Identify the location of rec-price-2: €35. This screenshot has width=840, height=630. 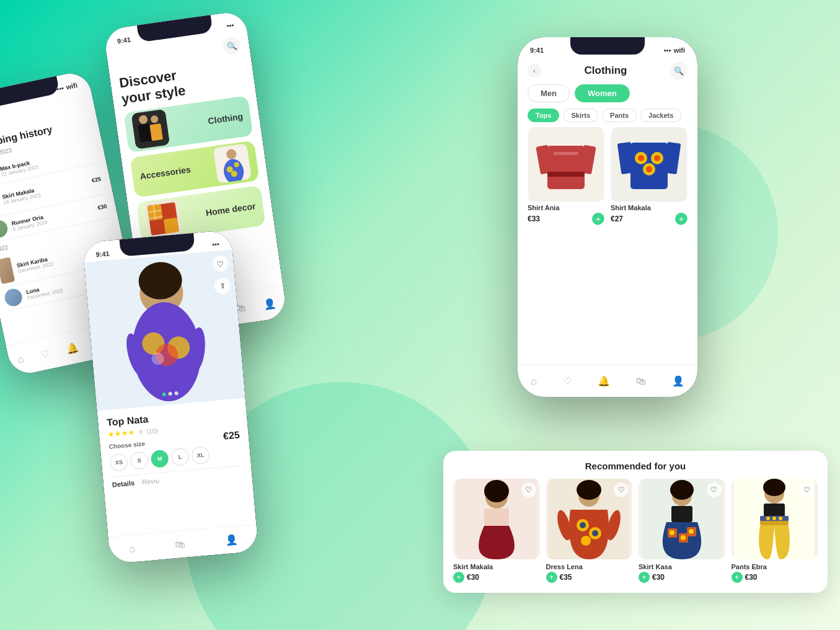
(566, 577).